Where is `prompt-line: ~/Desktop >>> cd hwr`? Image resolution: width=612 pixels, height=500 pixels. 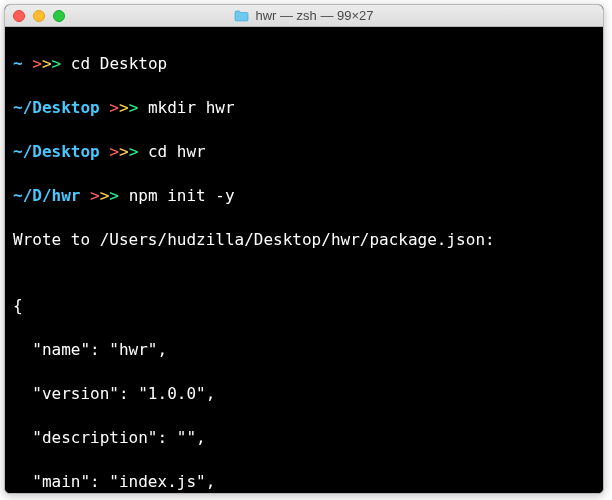 prompt-line: ~/Desktop >>> cd hwr is located at coordinates (304, 152).